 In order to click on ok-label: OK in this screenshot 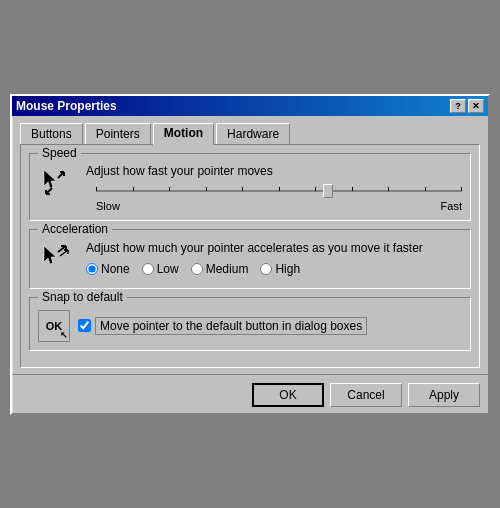, I will do `click(288, 395)`.